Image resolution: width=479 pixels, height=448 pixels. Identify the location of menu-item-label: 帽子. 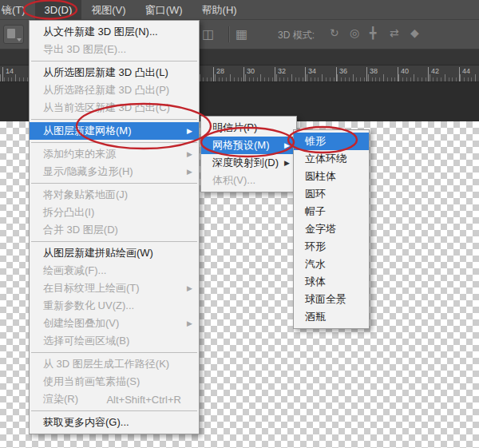
(315, 212).